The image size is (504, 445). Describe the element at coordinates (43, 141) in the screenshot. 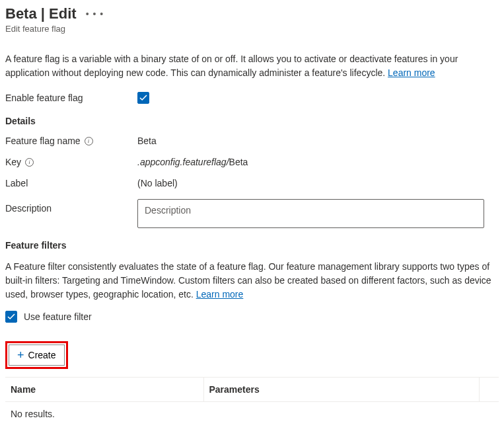

I see `flag-name-label: Feature flag name` at that location.